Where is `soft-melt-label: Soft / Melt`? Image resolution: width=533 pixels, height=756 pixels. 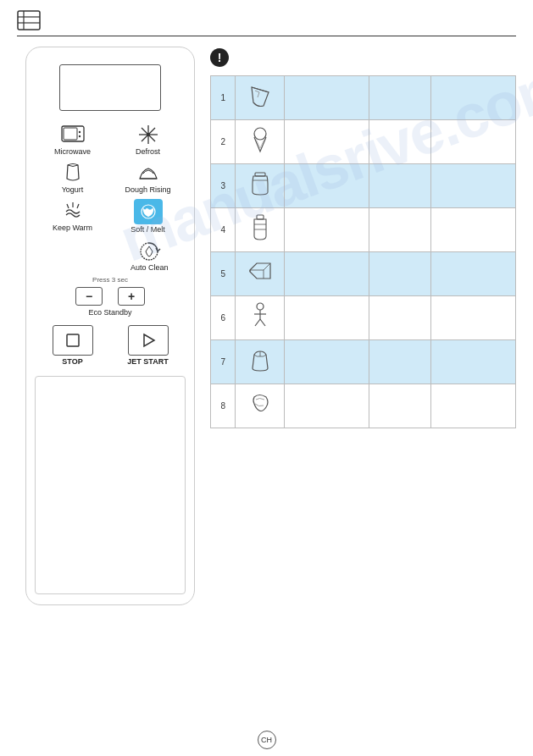
soft-melt-label: Soft / Melt is located at coordinates (147, 229).